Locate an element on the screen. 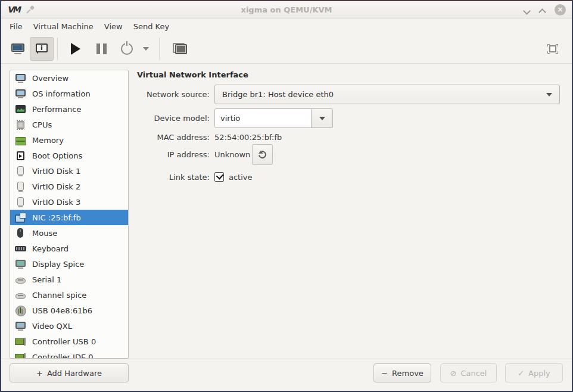  sidebar-item-controller-ide-0: Controller IDE 0 is located at coordinates (69, 354).